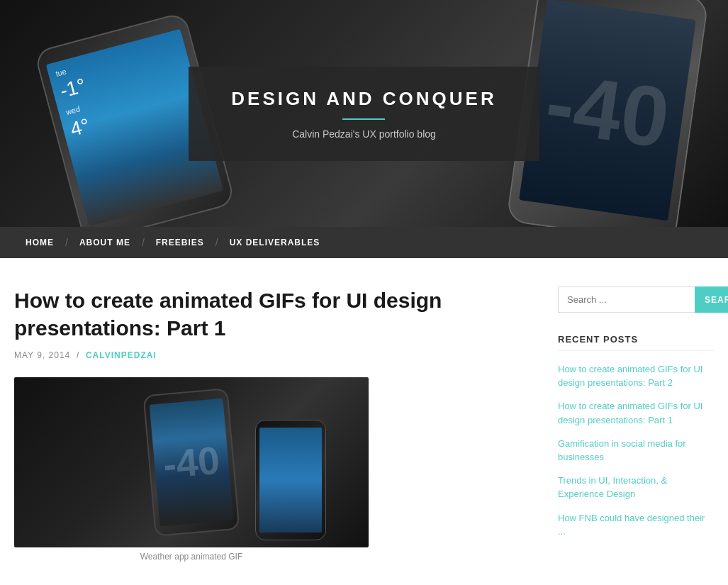 The width and height of the screenshot is (728, 585). Describe the element at coordinates (291, 480) in the screenshot. I see `article-phone-secondary` at that location.